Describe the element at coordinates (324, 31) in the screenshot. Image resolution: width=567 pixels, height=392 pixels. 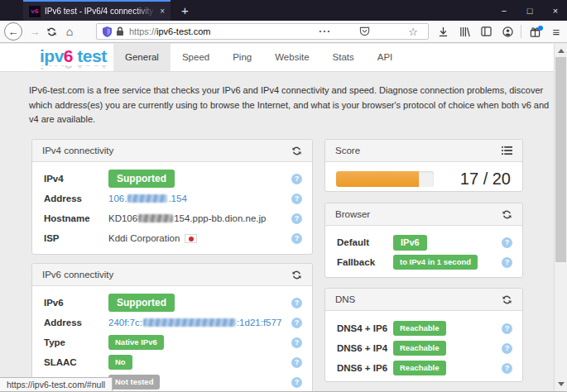
I see `page-actions-icon: ···` at that location.